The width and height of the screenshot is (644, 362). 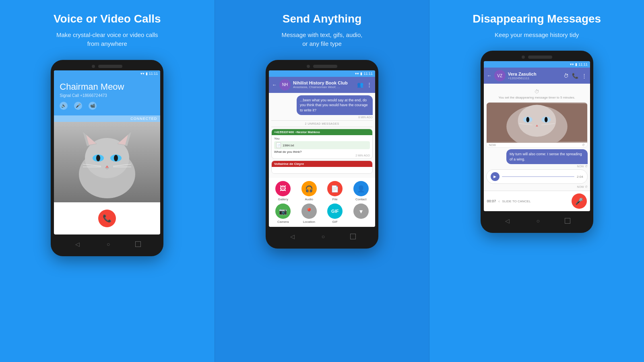 I want to click on contact-number: +12024561111, so click(x=535, y=78).